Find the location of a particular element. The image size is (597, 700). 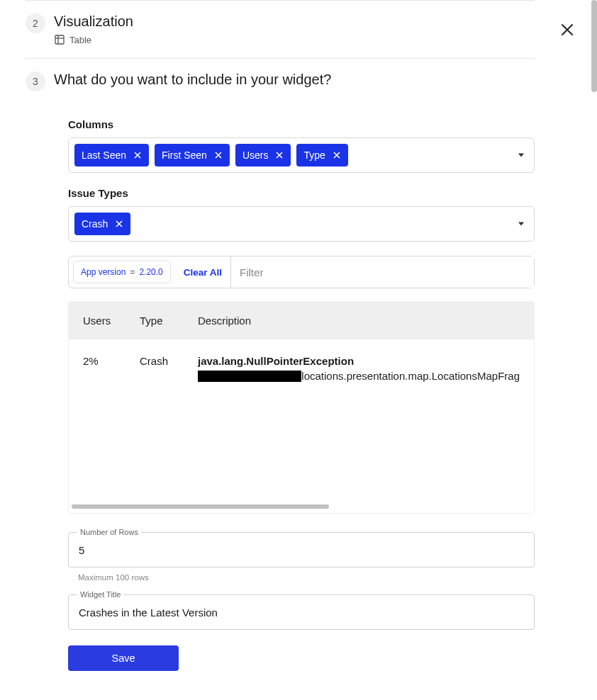

horizontal-scrollbar is located at coordinates (301, 507).